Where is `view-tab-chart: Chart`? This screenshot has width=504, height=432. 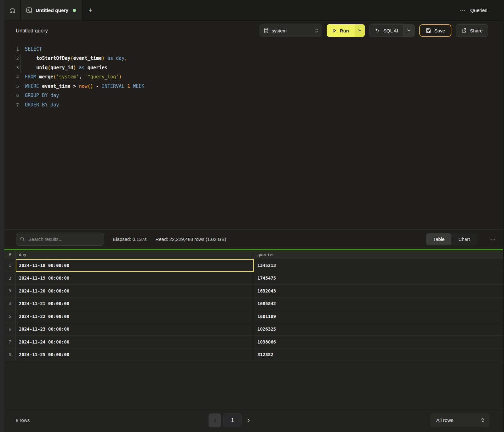
view-tab-chart: Chart is located at coordinates (464, 239).